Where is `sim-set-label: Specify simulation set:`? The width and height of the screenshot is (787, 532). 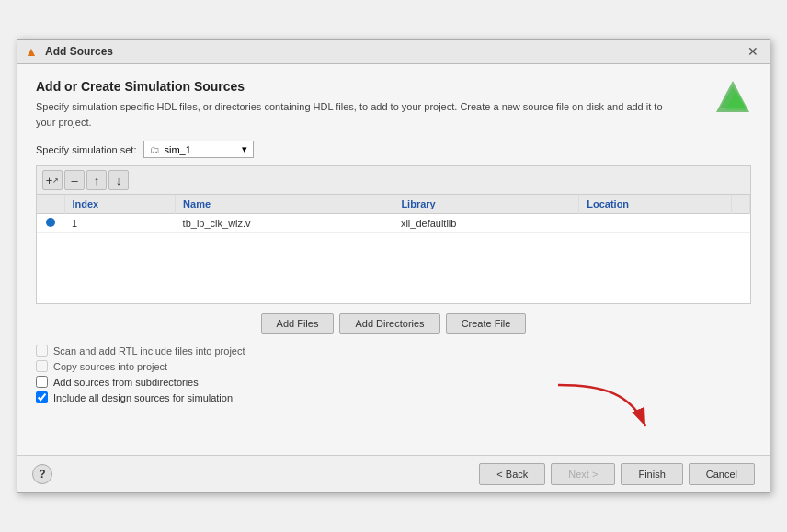
sim-set-label: Specify simulation set: is located at coordinates (86, 150).